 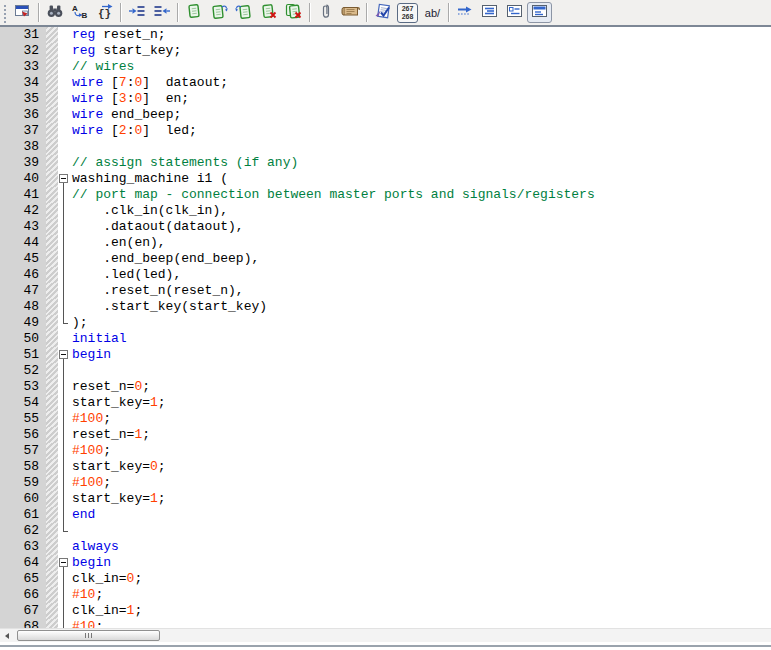 I want to click on code-line: 35wire [3:0] en;, so click(x=386, y=99).